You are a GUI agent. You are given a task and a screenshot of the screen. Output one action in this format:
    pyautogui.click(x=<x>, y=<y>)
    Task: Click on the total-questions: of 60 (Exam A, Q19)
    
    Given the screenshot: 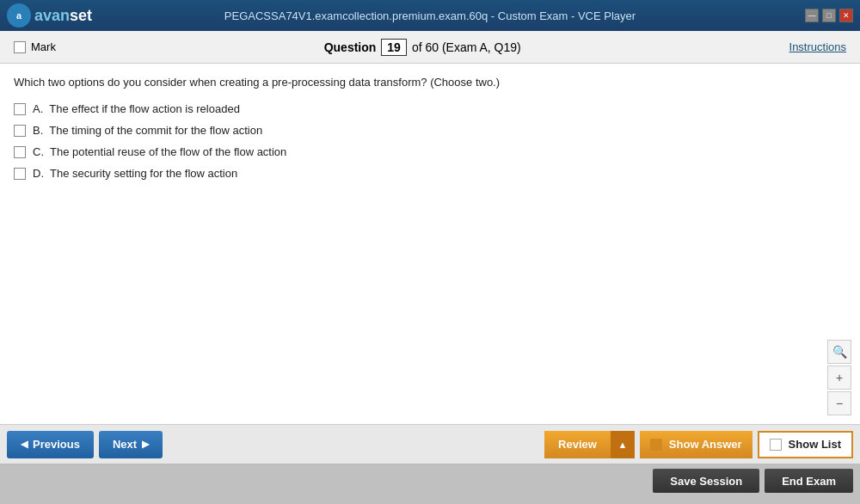 What is the action you would take?
    pyautogui.click(x=466, y=47)
    